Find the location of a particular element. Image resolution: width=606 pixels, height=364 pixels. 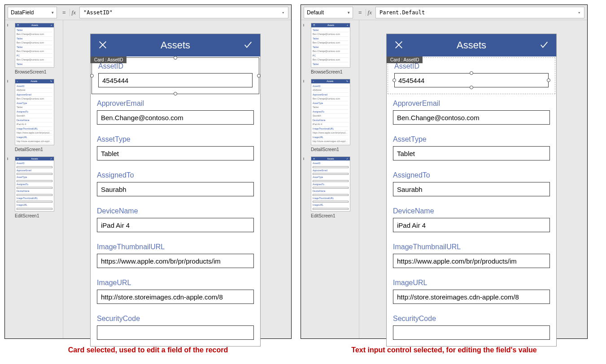

property-dropdown: Default ▾ is located at coordinates (328, 13).